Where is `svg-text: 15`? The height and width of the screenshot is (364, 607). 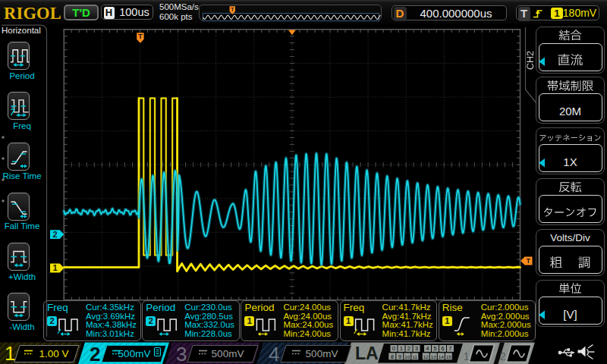 svg-text: 15 is located at coordinates (449, 356).